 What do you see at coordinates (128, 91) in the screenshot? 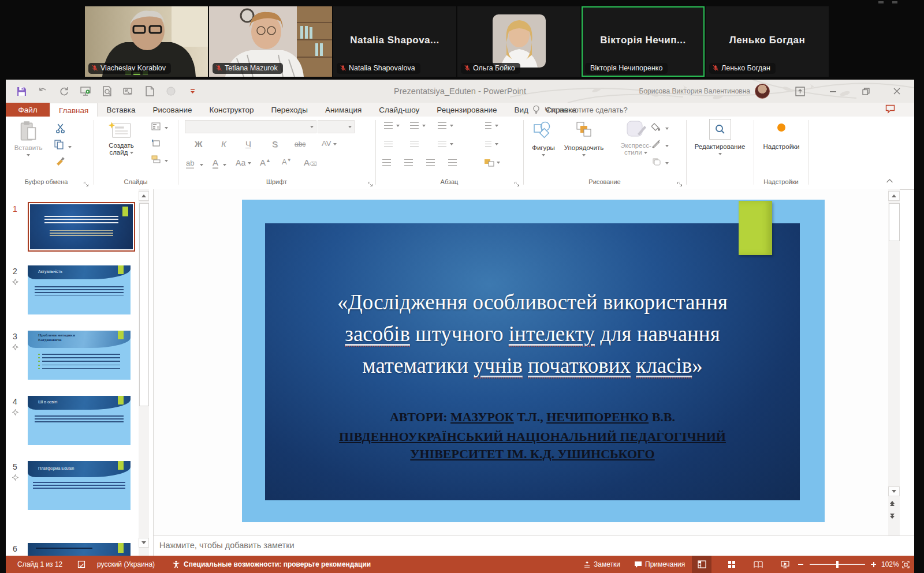
I see `touch-mouse-mode-button` at bounding box center [128, 91].